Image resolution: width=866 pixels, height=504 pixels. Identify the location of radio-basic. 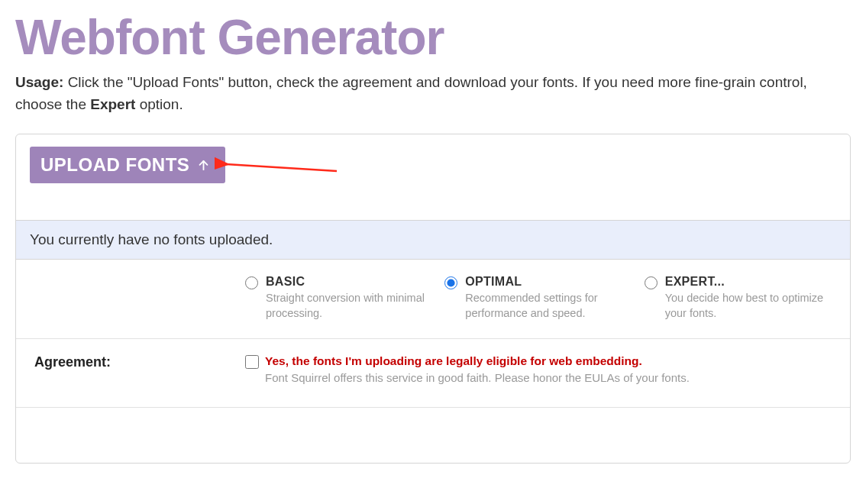
(252, 283).